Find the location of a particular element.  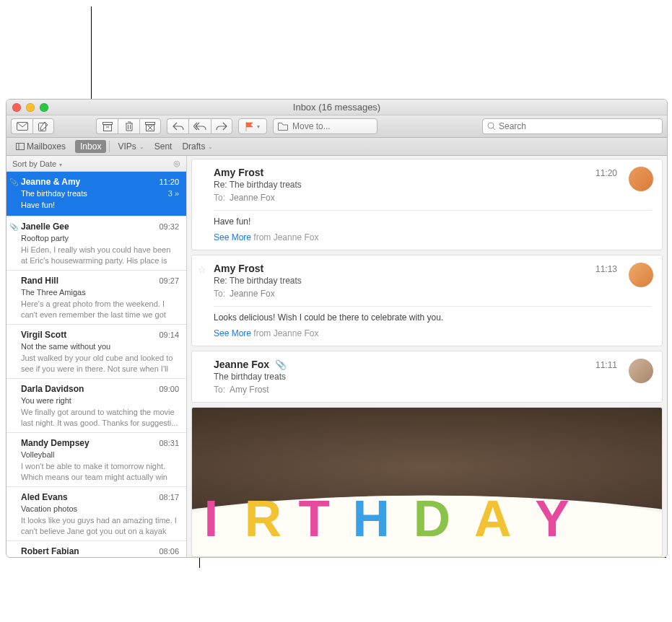

mailboxes-toggle: Mailboxes is located at coordinates (40, 146).